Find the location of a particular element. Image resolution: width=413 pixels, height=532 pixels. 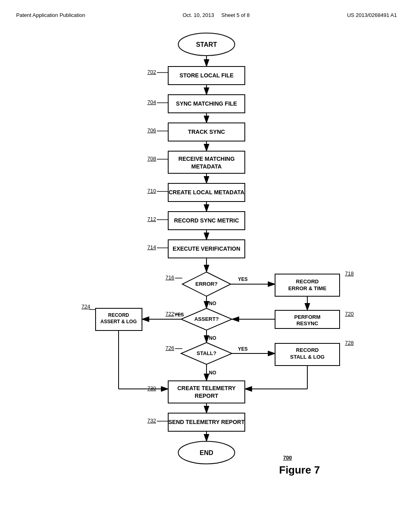

svg-text: SYNC MATCHING FILE is located at coordinates (206, 104).